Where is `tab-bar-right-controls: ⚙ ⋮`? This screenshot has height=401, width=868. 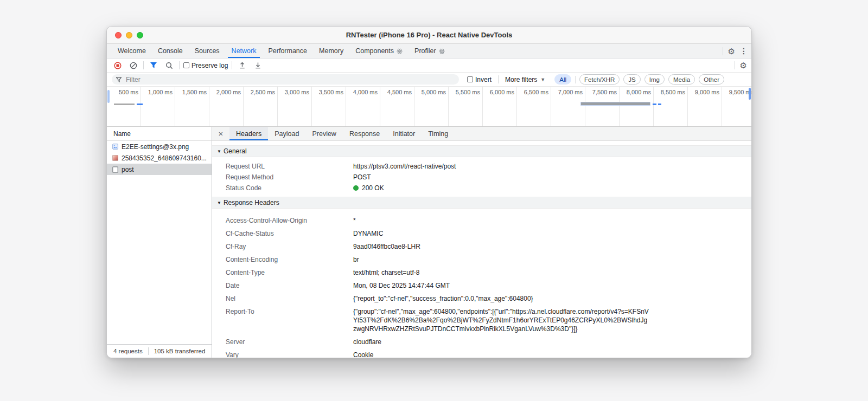 tab-bar-right-controls: ⚙ ⋮ is located at coordinates (737, 51).